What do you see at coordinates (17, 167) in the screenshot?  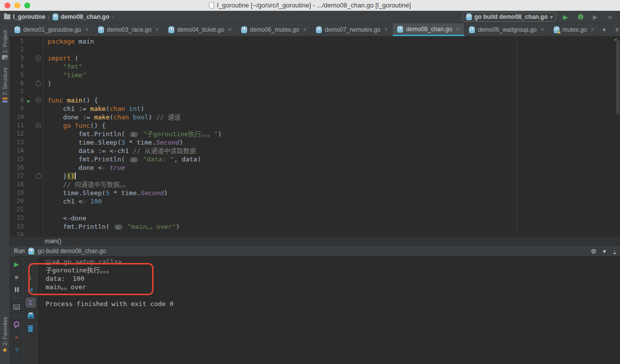 I see `line-number: 16` at bounding box center [17, 167].